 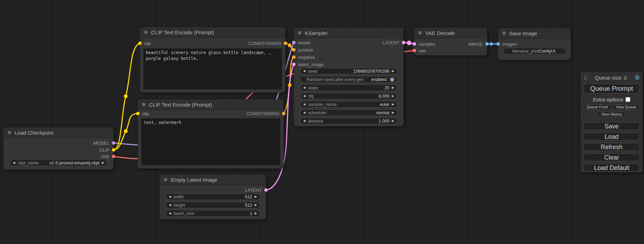 What do you see at coordinates (213, 197) in the screenshot?
I see `widget-width: ◀ width 512 ▶` at bounding box center [213, 197].